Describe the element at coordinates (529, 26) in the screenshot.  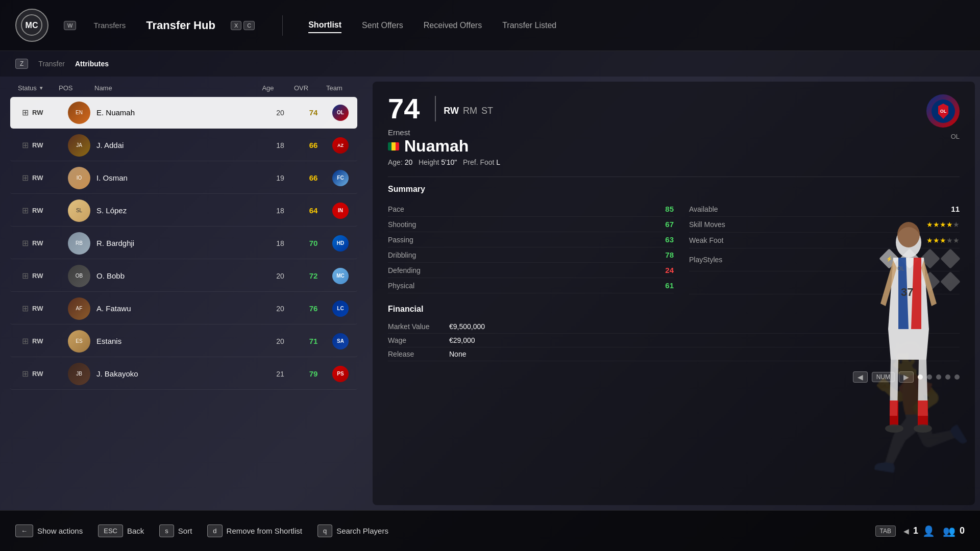
I see `tab-transfer-listed: Transfer Listed` at that location.